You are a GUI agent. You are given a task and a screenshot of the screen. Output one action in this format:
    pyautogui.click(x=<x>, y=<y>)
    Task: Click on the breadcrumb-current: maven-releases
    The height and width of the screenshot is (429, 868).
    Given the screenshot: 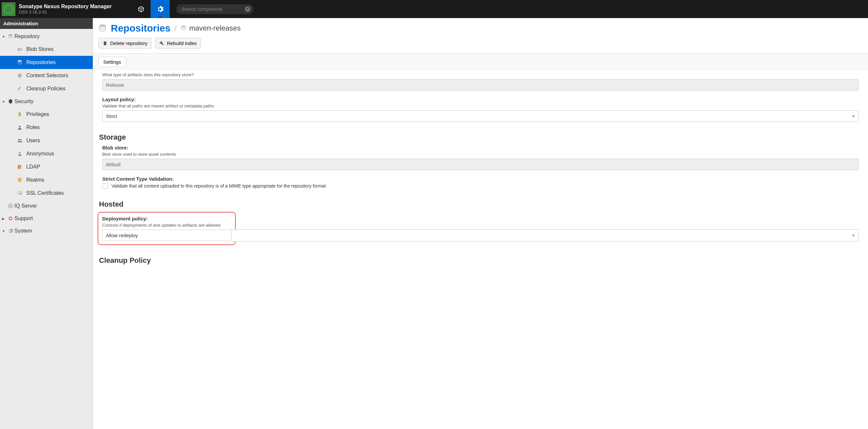 What is the action you would take?
    pyautogui.click(x=215, y=28)
    